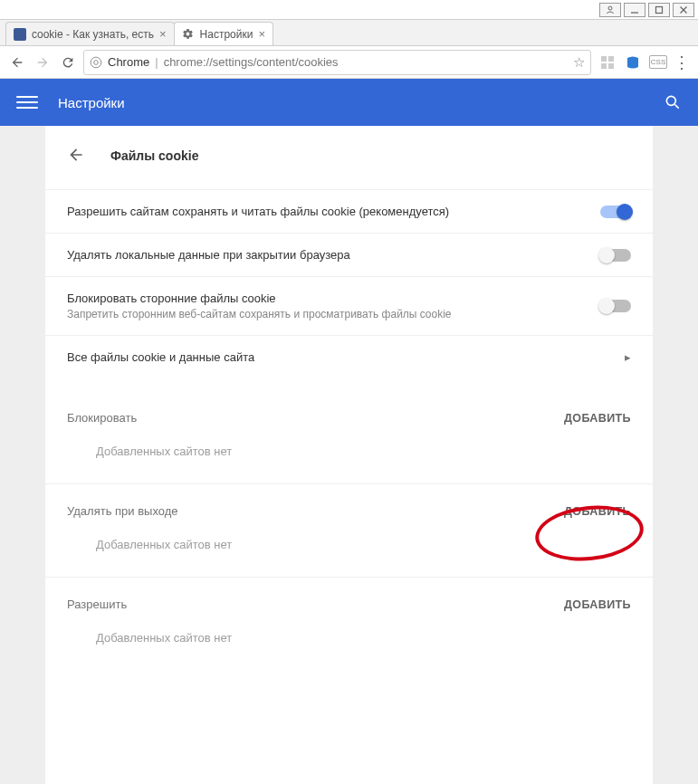 The image size is (698, 784). What do you see at coordinates (77, 156) in the screenshot?
I see `back-arrow-button` at bounding box center [77, 156].